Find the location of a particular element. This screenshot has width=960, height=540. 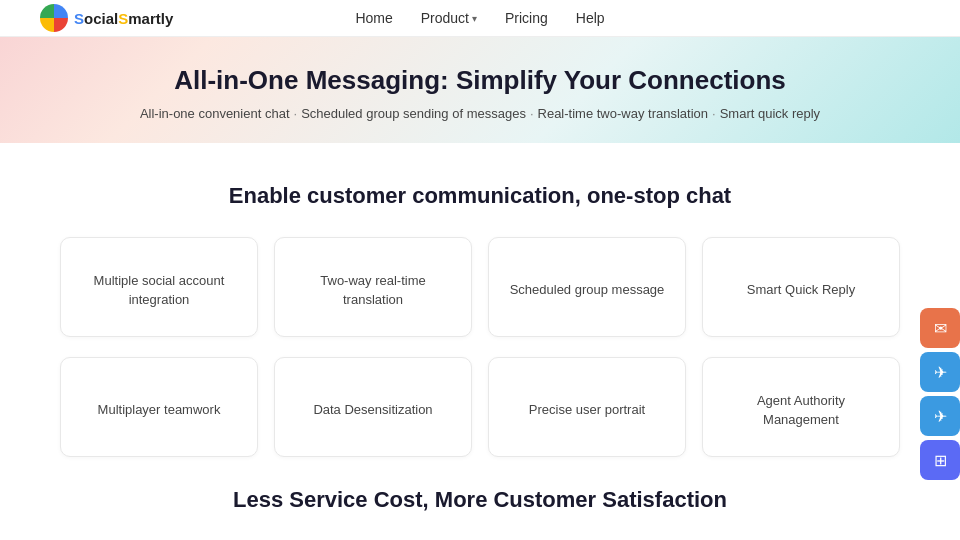

feature-card-desensitization: Data Desensitization is located at coordinates (373, 407).